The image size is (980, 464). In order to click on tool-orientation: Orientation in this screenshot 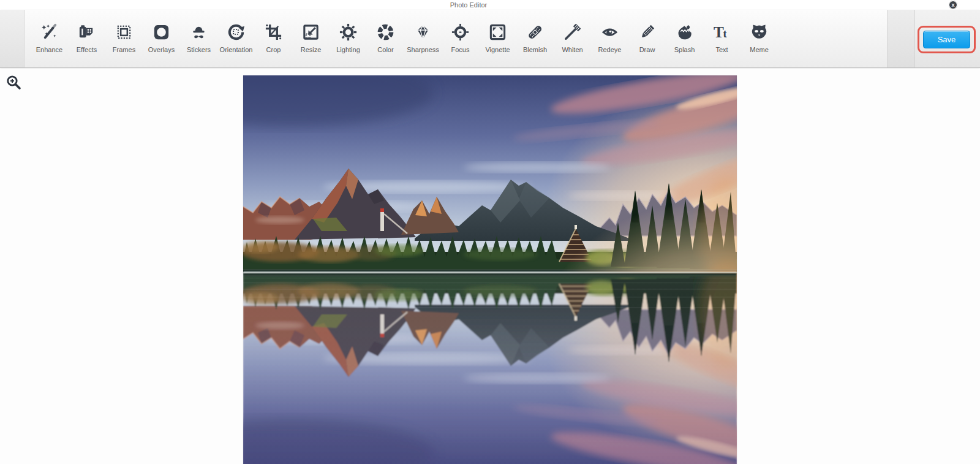, I will do `click(236, 32)`.